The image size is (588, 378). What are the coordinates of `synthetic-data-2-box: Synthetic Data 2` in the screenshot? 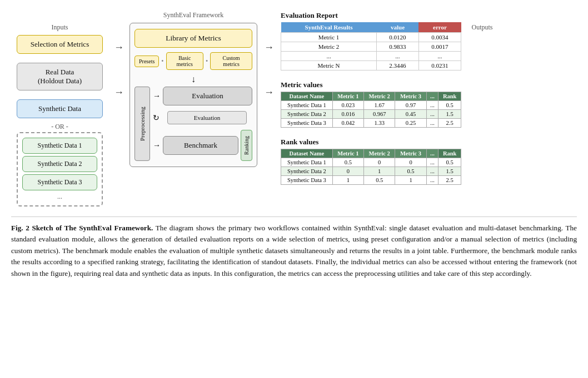 It's located at (60, 164).